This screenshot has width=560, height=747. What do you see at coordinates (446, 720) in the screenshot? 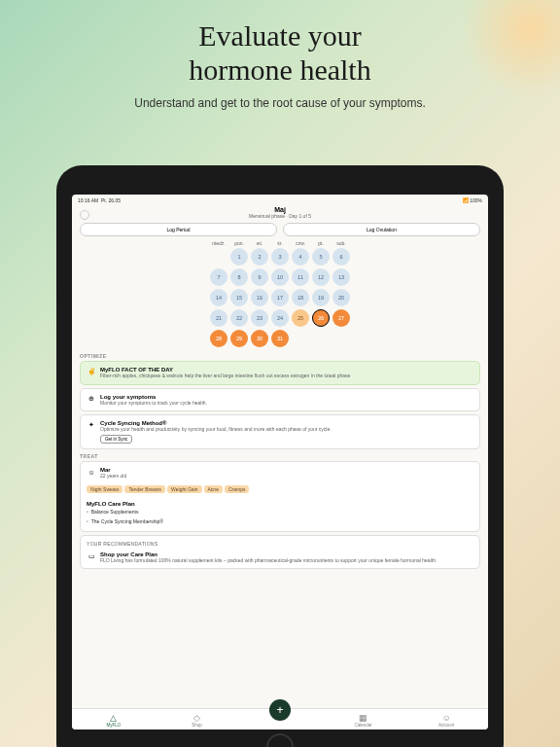
I see `tab-account: ☺Account` at bounding box center [446, 720].